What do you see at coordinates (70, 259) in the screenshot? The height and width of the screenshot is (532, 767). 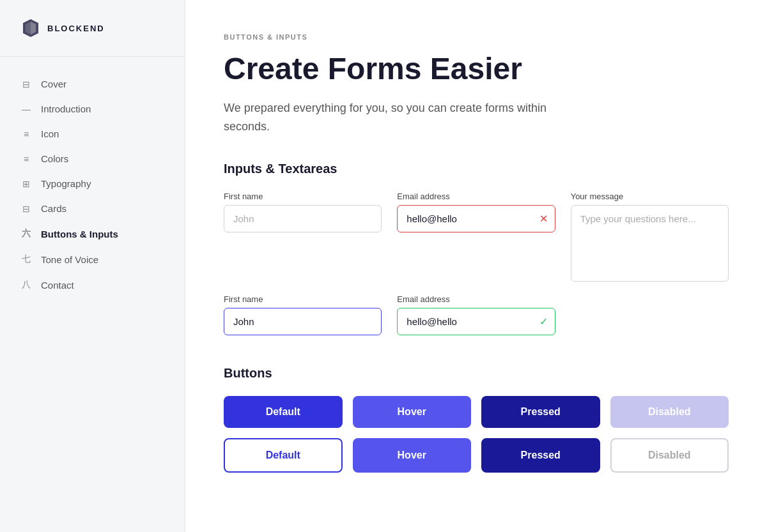 I see `sidebar-item-label-tone-of-voice: Tone of Voice` at bounding box center [70, 259].